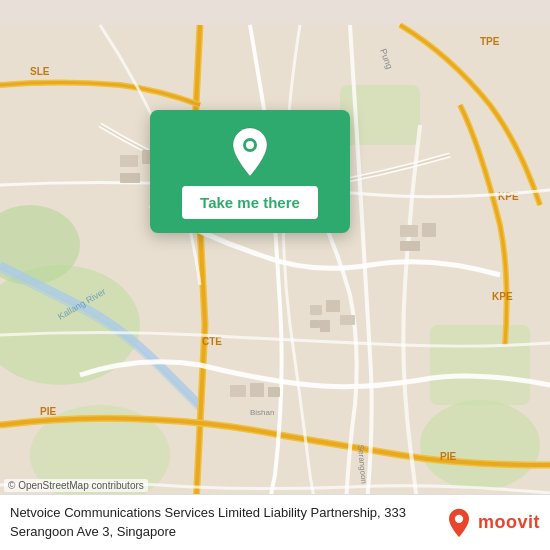 Image resolution: width=550 pixels, height=550 pixels. I want to click on info-bar: Netvoice Communications Services Limited…, so click(275, 522).